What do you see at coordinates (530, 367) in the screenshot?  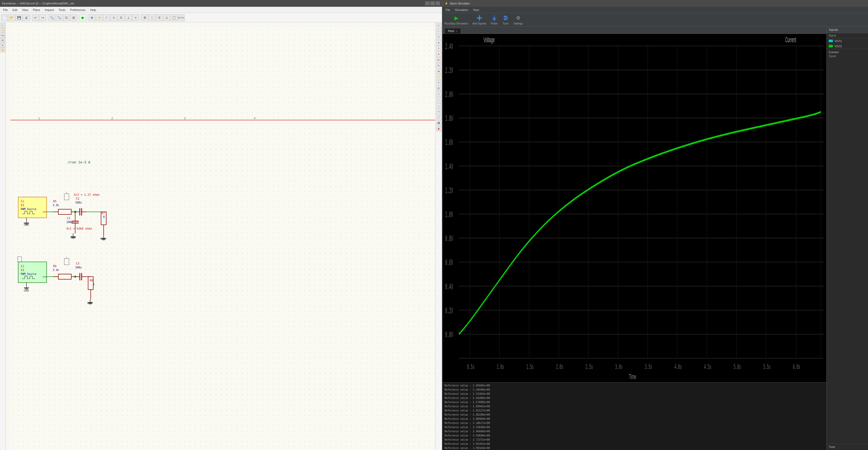 I see `x-label-1v5: 1.5s` at bounding box center [530, 367].